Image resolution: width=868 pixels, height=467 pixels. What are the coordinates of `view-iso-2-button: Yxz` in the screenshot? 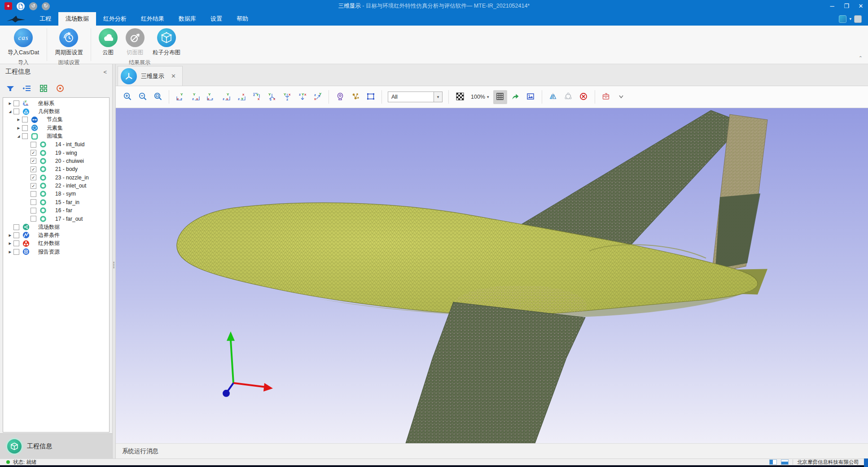 It's located at (287, 97).